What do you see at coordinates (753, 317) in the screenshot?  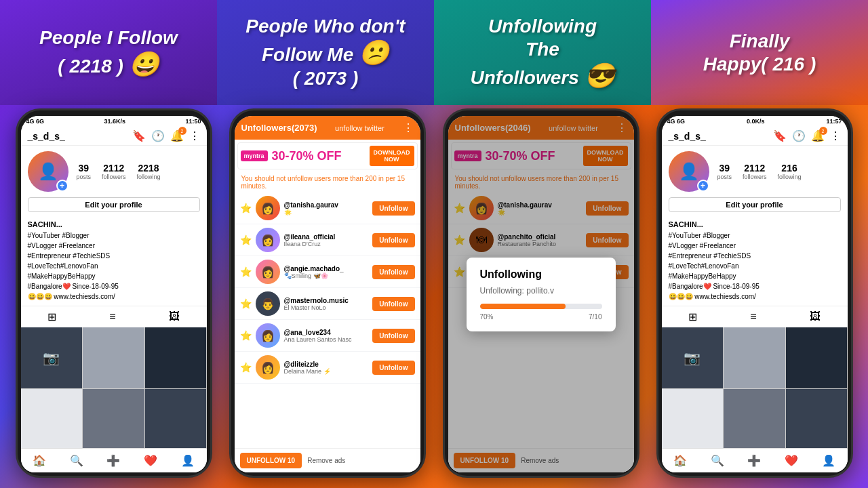 I see `phone4-list-tab-icon: ≡` at bounding box center [753, 317].